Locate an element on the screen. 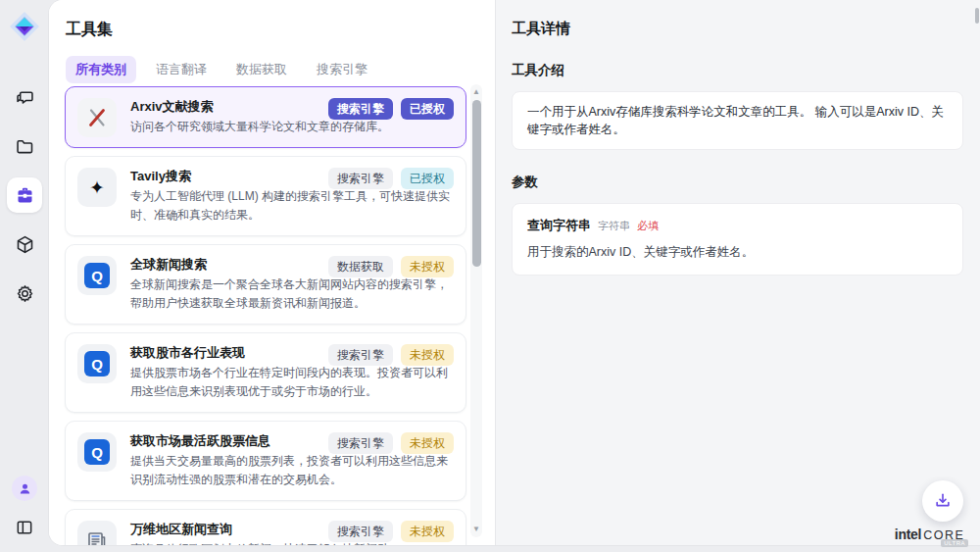 This screenshot has width=980, height=552. tab-category-3: 搜索引擎 is located at coordinates (342, 70).